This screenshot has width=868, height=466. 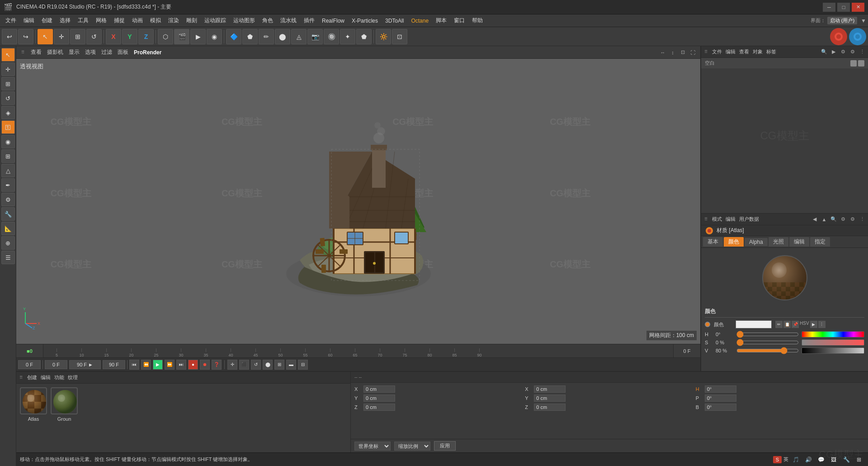 What do you see at coordinates (46, 377) in the screenshot?
I see `mat-tb-edit: 编辑` at bounding box center [46, 377].